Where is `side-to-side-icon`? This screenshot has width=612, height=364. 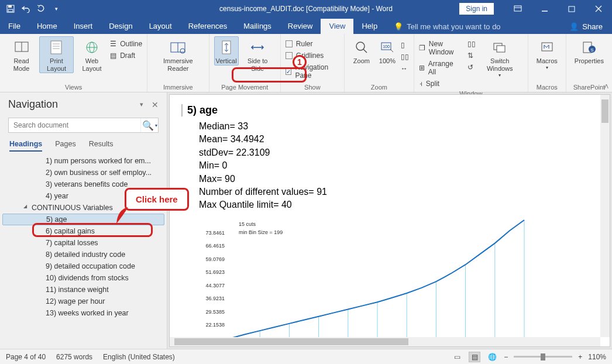 side-to-side-icon is located at coordinates (257, 47).